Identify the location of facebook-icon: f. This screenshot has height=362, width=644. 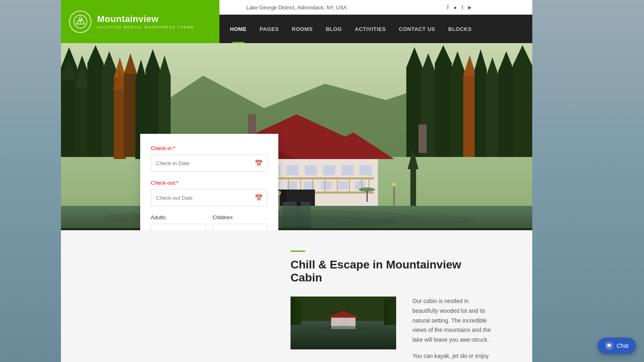
(448, 7).